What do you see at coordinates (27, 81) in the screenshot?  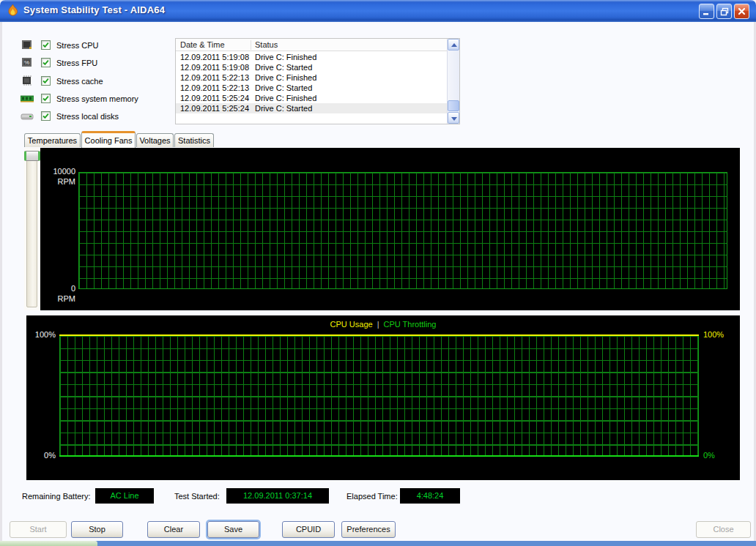 I see `cache-icon` at bounding box center [27, 81].